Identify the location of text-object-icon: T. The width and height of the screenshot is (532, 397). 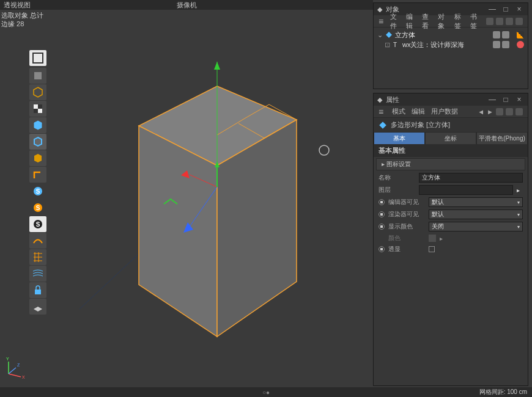
(396, 45).